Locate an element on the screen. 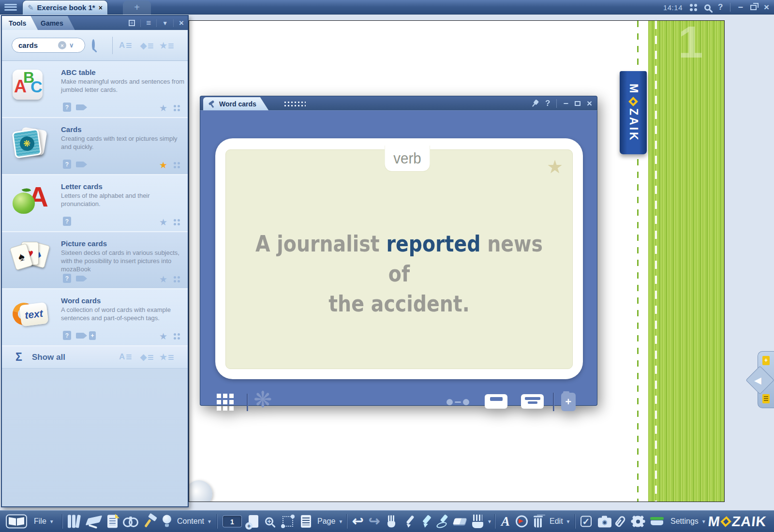 This screenshot has height=532, width=774. dialog-minimize-button: − is located at coordinates (566, 103).